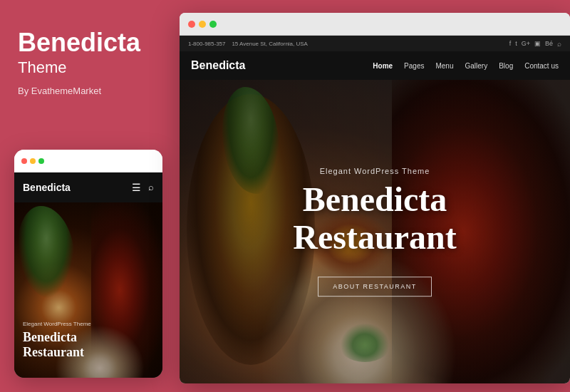 The width and height of the screenshot is (570, 392). What do you see at coordinates (218, 66) in the screenshot?
I see `site-nav-logo: Benedicta` at bounding box center [218, 66].